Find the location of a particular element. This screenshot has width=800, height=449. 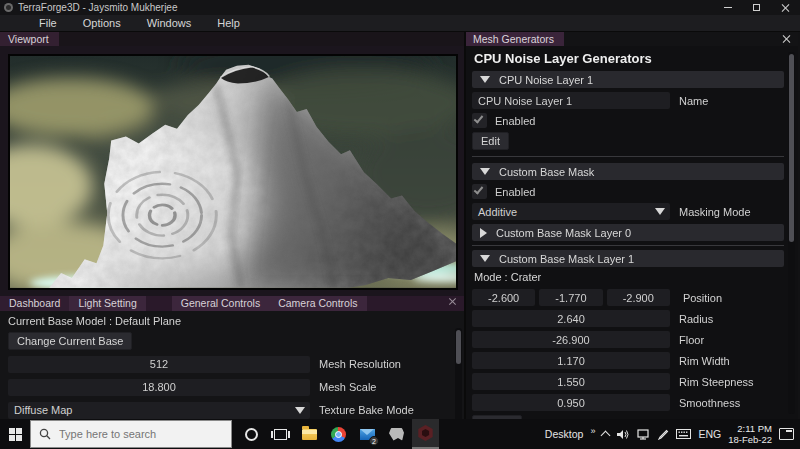

radius-field: 2.640 is located at coordinates (571, 318).